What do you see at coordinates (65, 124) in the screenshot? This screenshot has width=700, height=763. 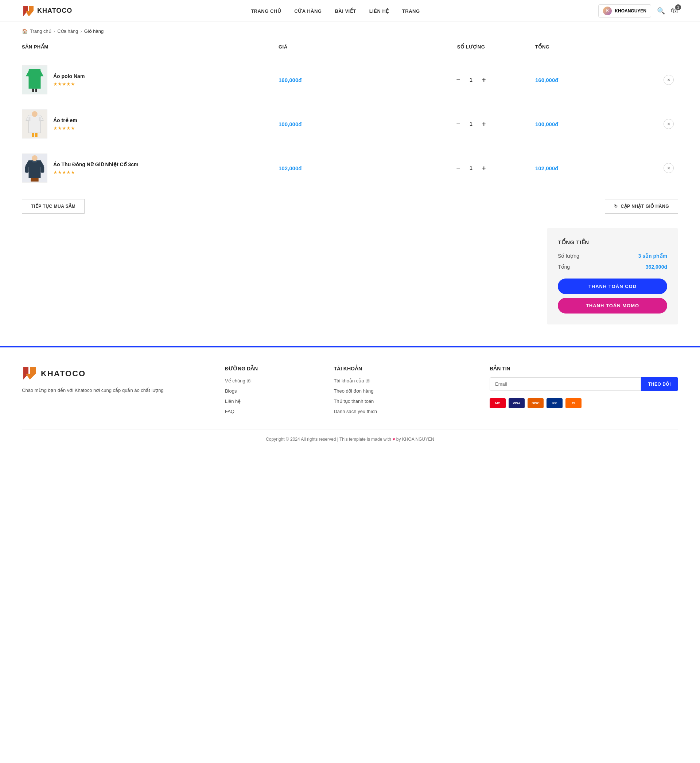 I see `product-details-2: Áo trẻ em ★★★★★` at bounding box center [65, 124].